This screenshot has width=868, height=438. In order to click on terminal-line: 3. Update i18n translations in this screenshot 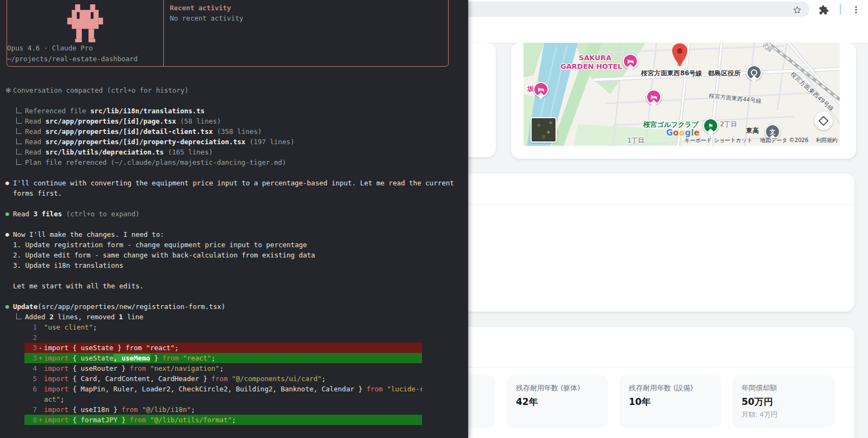, I will do `click(234, 266)`.